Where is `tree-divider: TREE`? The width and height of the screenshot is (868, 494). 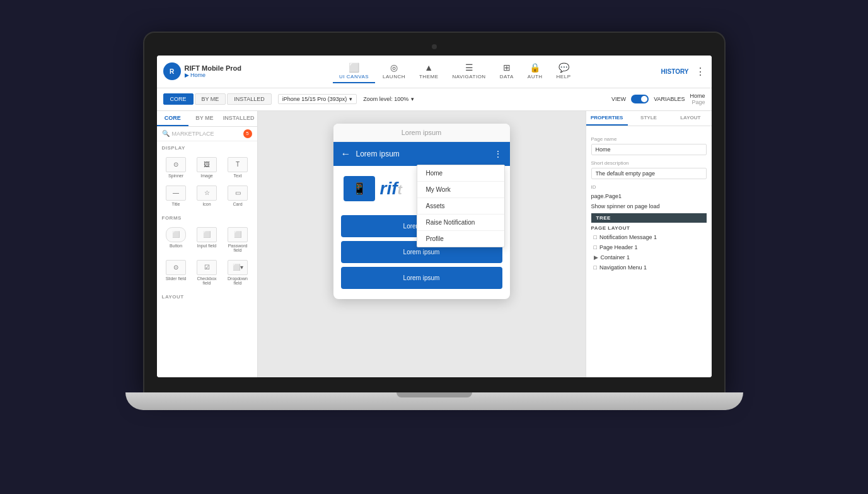 tree-divider: TREE is located at coordinates (649, 218).